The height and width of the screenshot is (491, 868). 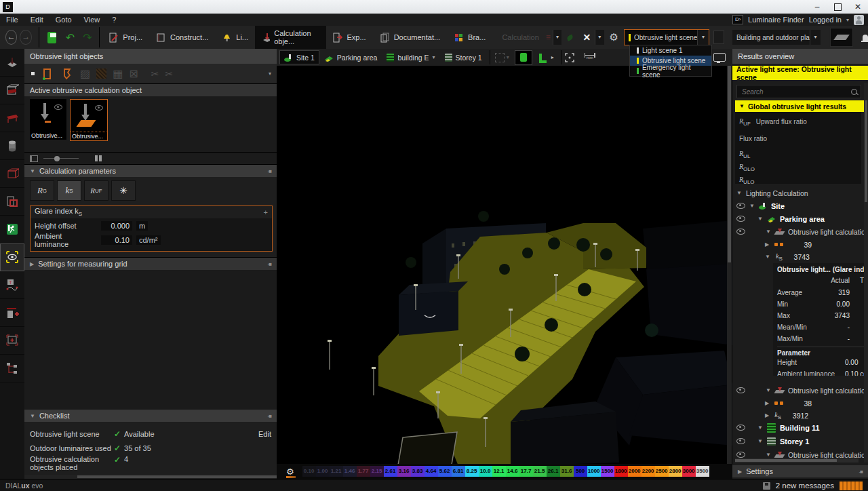 What do you see at coordinates (12, 174) in the screenshot?
I see `rail-extrusion-tool` at bounding box center [12, 174].